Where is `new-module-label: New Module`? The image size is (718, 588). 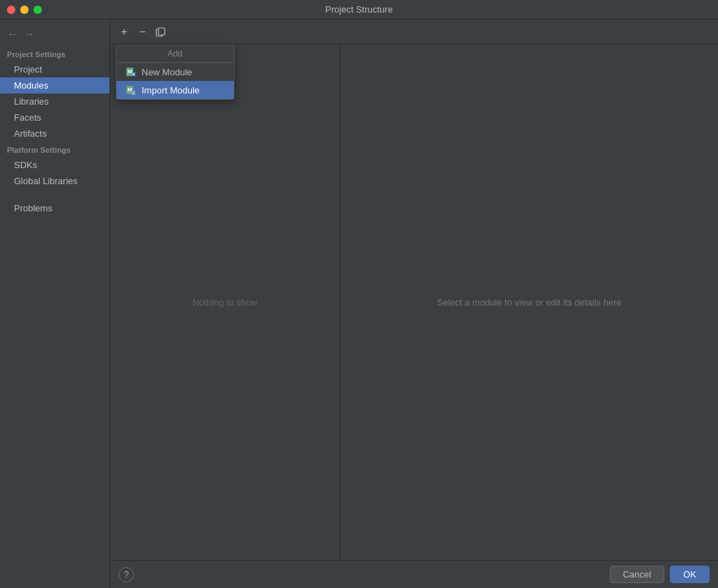 new-module-label: New Module is located at coordinates (167, 73).